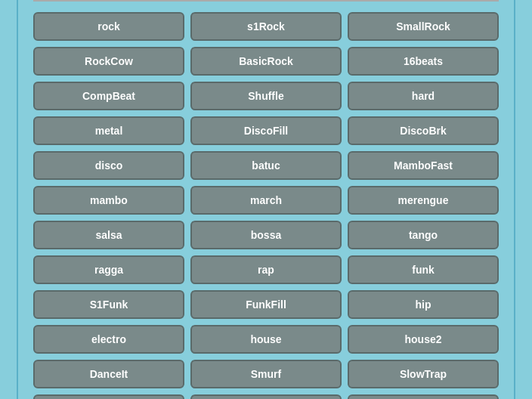  What do you see at coordinates (266, 131) in the screenshot?
I see `pattern-button: DiscoFill` at bounding box center [266, 131].